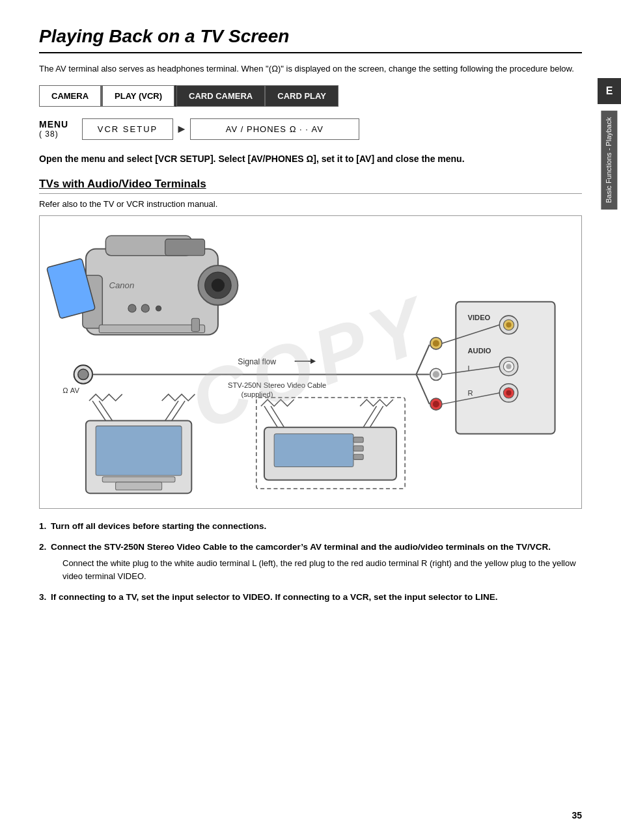  I want to click on mode-btn-card-camera: CARD CAMERA, so click(221, 96).